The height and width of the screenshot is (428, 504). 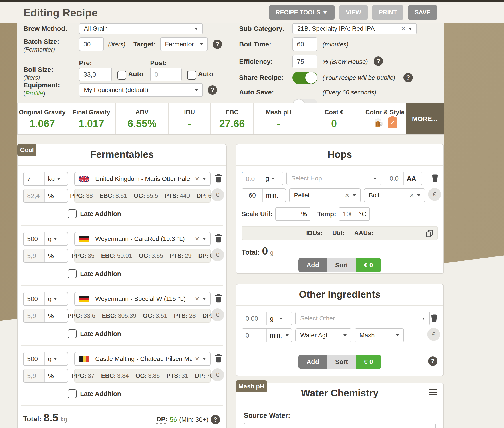 I want to click on brew-method-select: All Grain, so click(x=141, y=29).